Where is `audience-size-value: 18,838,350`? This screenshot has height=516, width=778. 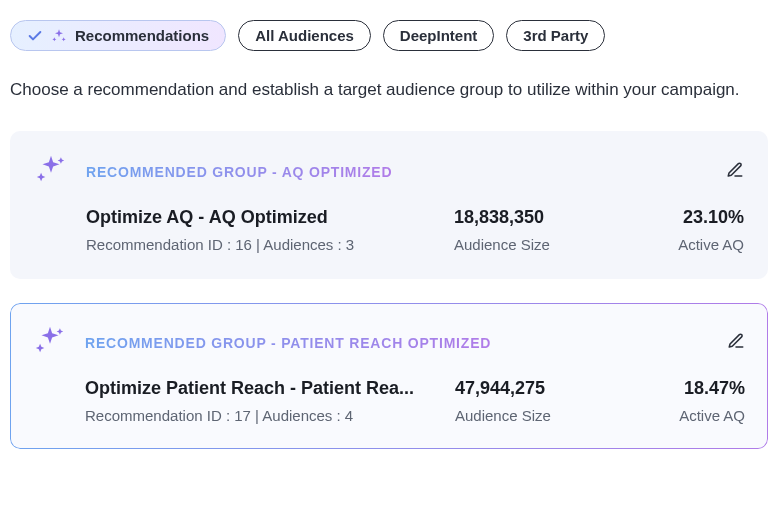 audience-size-value: 18,838,350 is located at coordinates (534, 218).